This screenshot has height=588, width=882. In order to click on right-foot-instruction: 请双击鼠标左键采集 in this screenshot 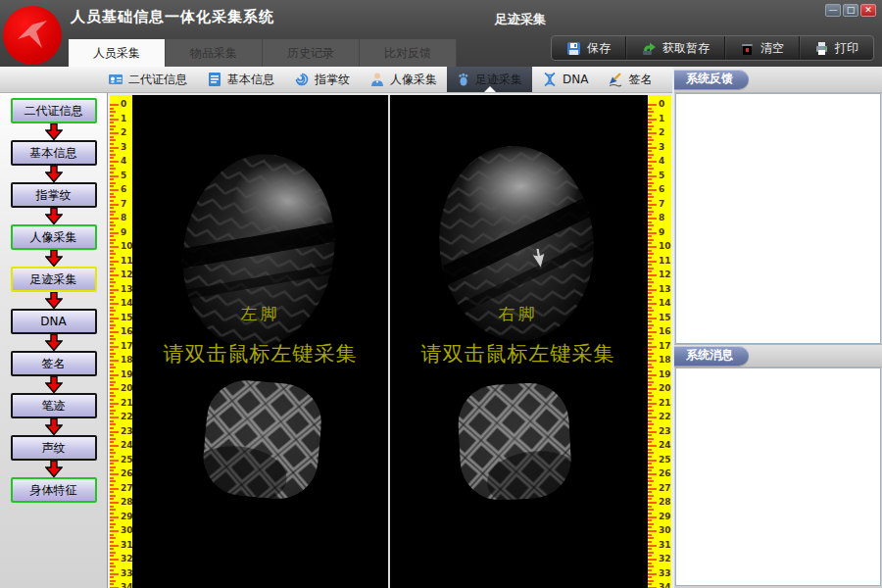, I will do `click(517, 354)`.